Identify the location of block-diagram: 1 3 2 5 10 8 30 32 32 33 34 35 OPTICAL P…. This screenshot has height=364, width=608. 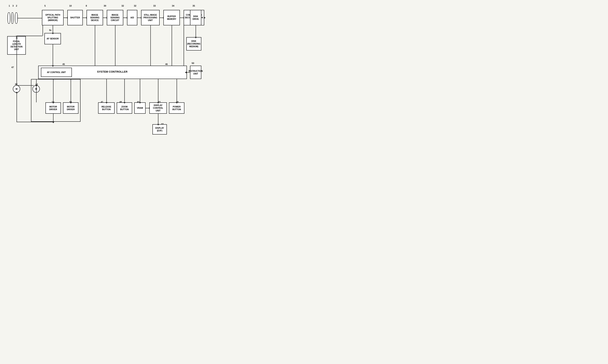
(103, 78).